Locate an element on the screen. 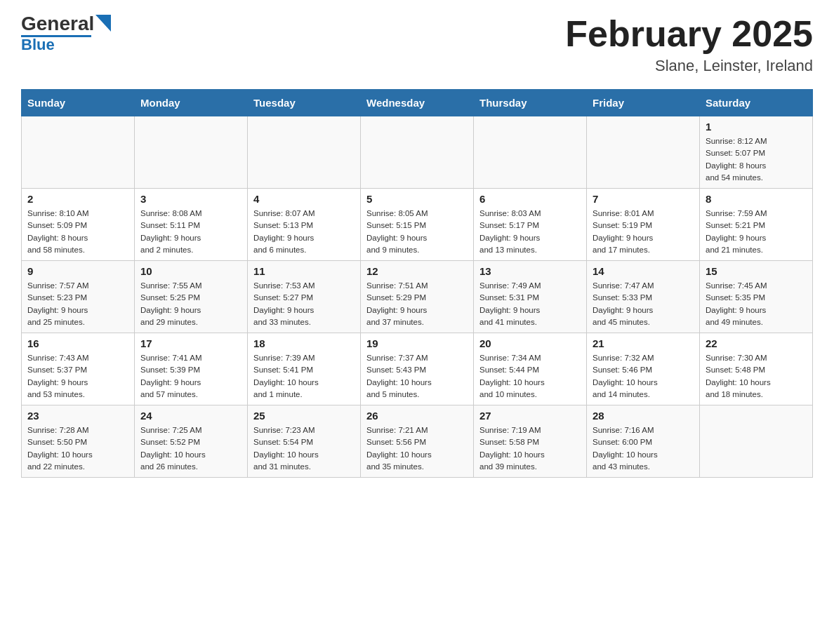  calendar-cell: 23Sunrise: 7:28 AM Sunset: 5:50 PM Dayli… is located at coordinates (79, 442).